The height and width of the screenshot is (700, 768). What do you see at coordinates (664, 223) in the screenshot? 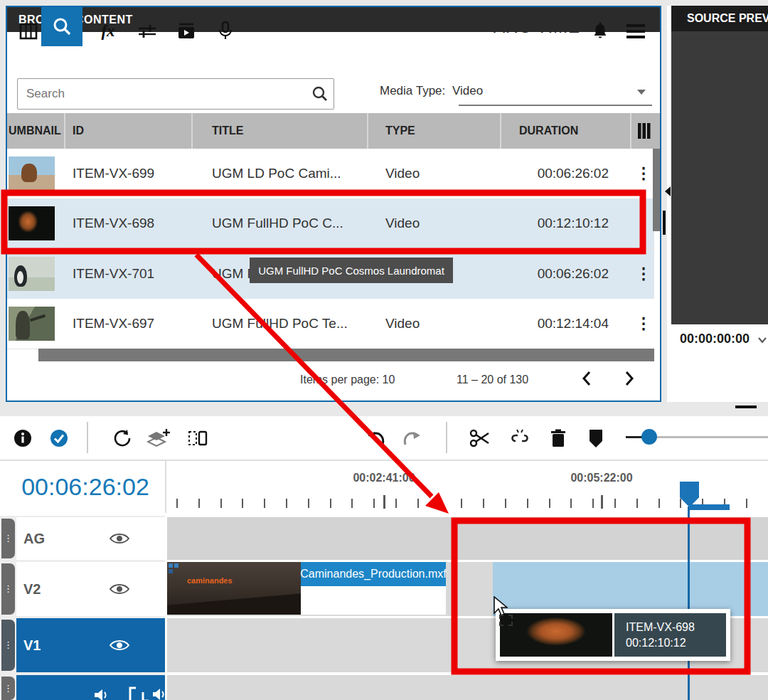
I see `panel-scrollbar-thumb` at bounding box center [664, 223].